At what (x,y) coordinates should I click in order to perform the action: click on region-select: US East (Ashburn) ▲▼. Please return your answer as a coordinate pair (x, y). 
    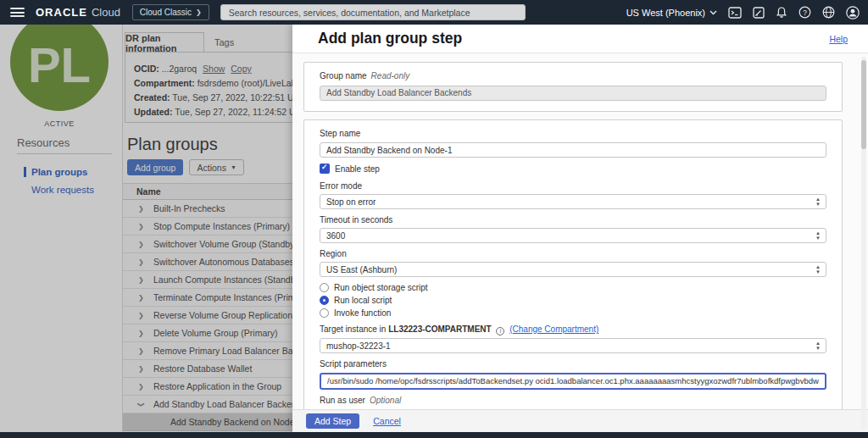
    Looking at the image, I should click on (573, 269).